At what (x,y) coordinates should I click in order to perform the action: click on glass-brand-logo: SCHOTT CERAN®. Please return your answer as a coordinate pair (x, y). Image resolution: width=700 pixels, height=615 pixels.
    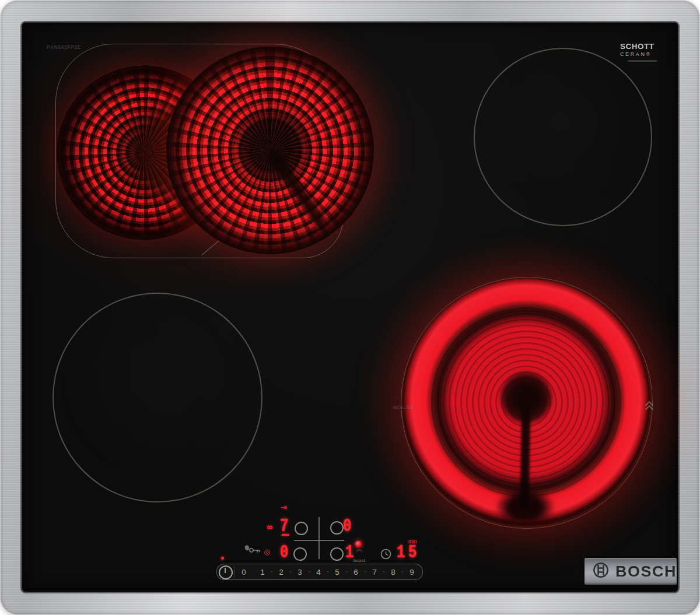
    Looking at the image, I should click on (643, 52).